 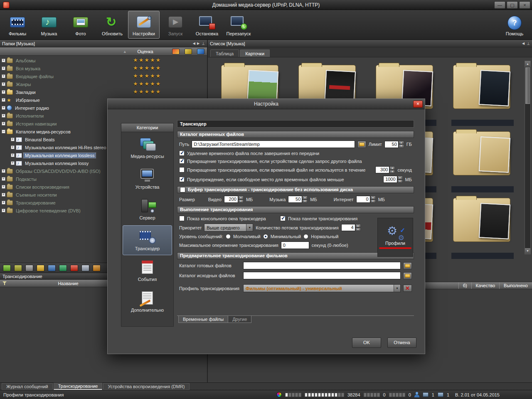 What do you see at coordinates (394, 145) in the screenshot?
I see `limit-spinner: 50▲▼` at bounding box center [394, 145].